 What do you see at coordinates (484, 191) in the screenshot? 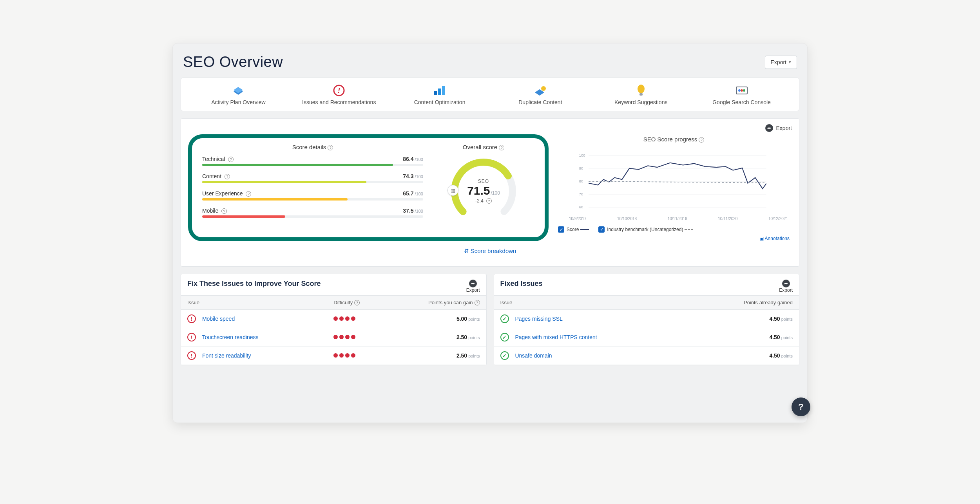
I see `overall-score-donut: ▥ SEO 71.5/100 -2.4 ?` at bounding box center [484, 191].